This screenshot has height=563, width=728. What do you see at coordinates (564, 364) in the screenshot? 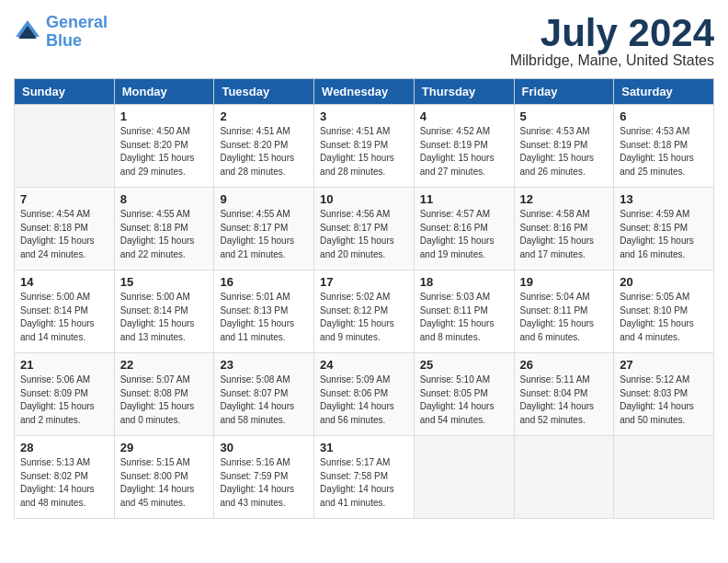
I see `day-number: 26` at bounding box center [564, 364].